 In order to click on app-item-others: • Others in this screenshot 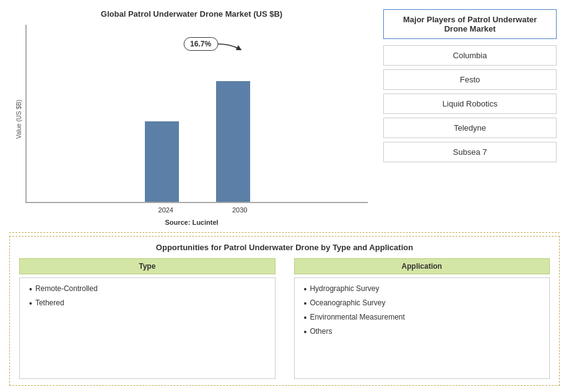, I will do `click(422, 332)`.